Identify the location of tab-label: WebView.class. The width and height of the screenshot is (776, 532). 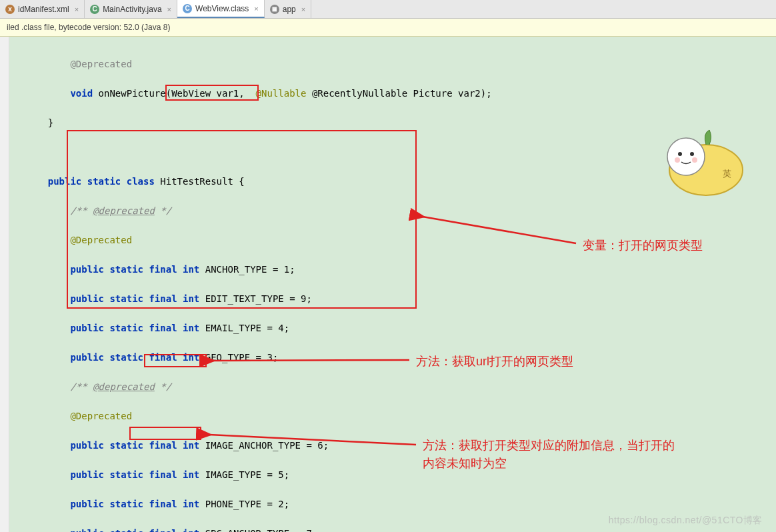
(222, 9).